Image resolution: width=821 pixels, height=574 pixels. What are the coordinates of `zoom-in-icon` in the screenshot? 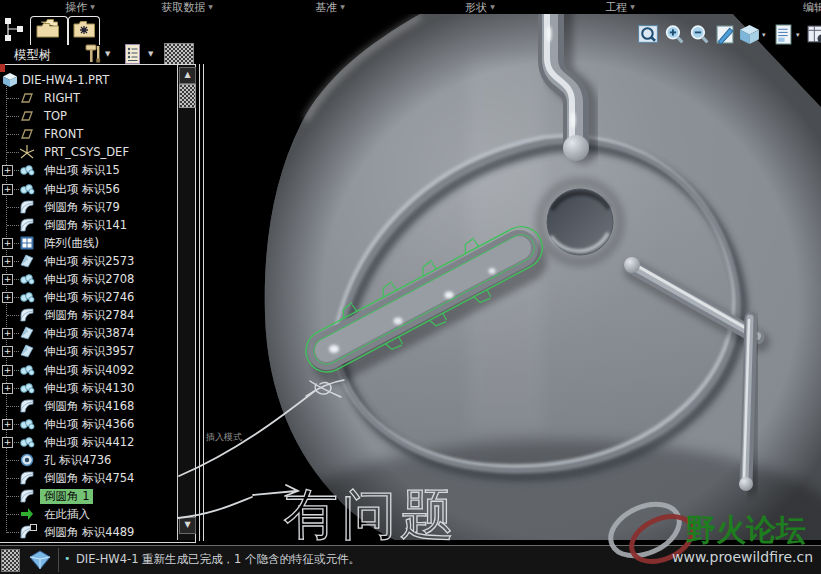 It's located at (674, 34).